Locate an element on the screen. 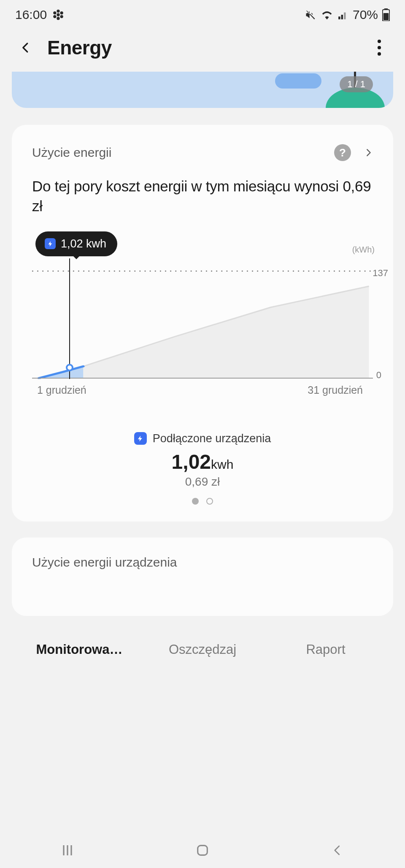  status-time: 16:00 is located at coordinates (31, 15).